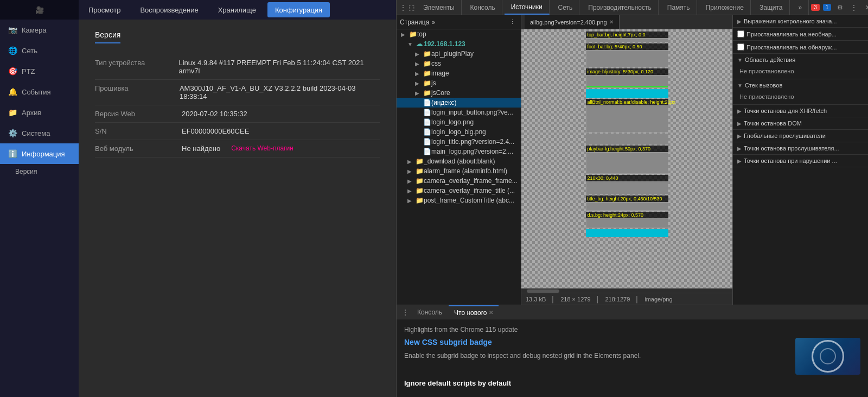 This screenshot has width=868, height=397. Describe the element at coordinates (633, 8) in the screenshot. I see `devtools-topbar: ⋮ ⬚ Элементы Консоль Источники Сеть Прои…` at that location.